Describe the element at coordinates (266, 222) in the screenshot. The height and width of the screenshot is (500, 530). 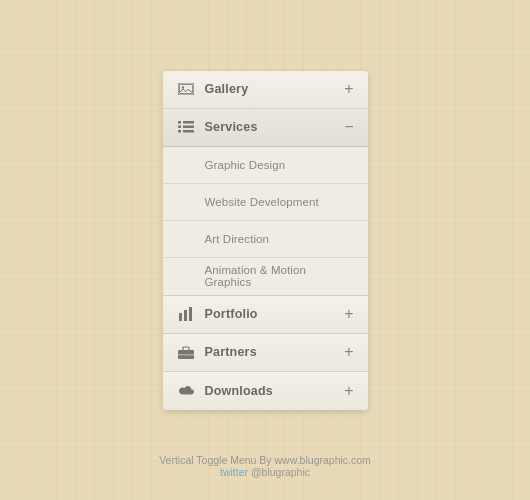
I see `services-submenu: Graphic Design Website Development Art D…` at that location.